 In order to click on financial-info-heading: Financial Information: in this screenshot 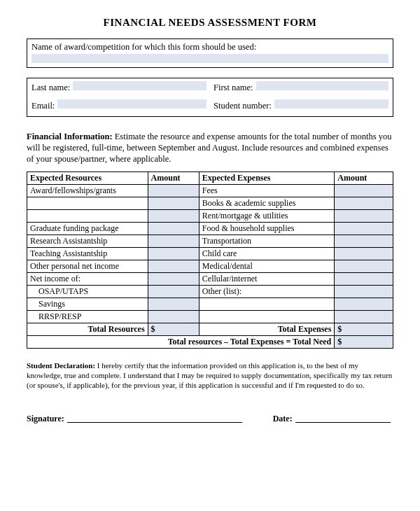, I will do `click(70, 136)`.